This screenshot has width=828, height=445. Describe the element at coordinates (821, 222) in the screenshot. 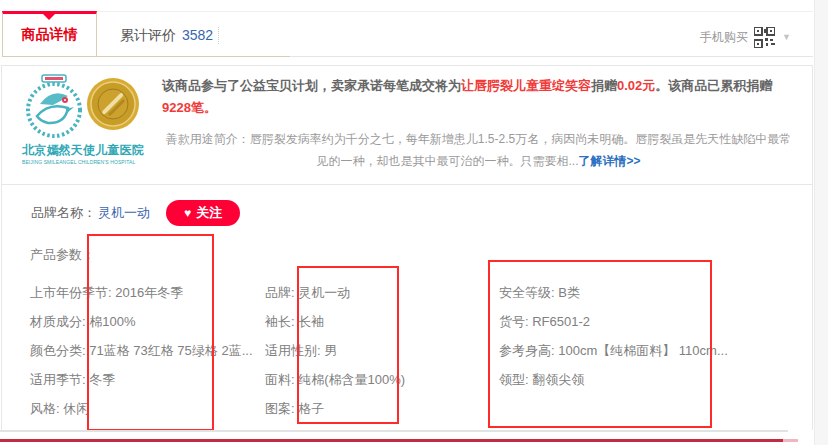

I see `page-background-strip` at that location.